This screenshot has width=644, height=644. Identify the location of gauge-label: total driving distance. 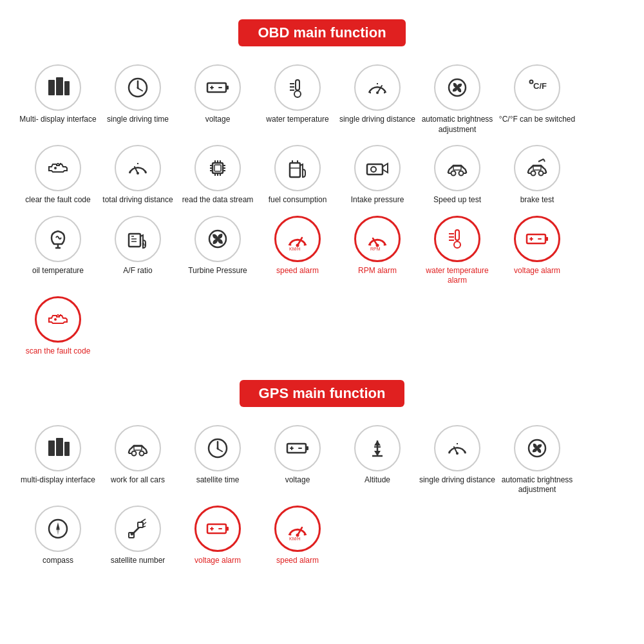
(138, 200).